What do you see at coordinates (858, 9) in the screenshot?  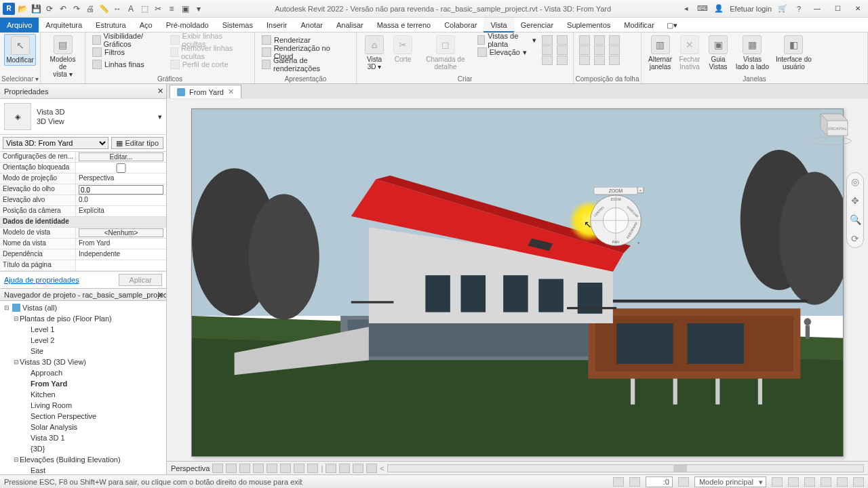 I see `close-window-button: ✕` at bounding box center [858, 9].